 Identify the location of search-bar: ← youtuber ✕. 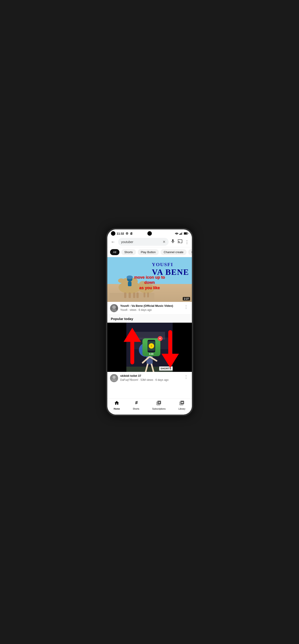
(150, 242).